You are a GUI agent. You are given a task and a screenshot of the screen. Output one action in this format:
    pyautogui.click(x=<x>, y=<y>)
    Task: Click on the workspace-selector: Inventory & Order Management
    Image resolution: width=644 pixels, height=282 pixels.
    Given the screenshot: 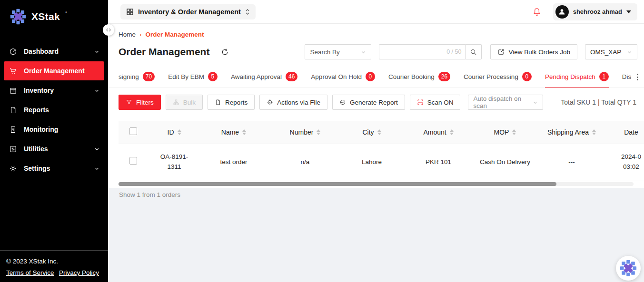 What is the action you would take?
    pyautogui.click(x=188, y=12)
    